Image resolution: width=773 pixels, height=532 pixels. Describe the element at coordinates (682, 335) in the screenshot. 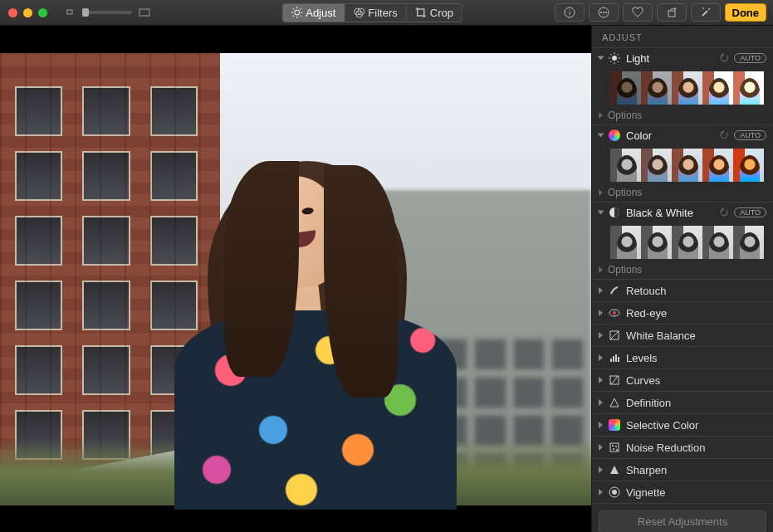

I see `section-wb: White Balance` at that location.